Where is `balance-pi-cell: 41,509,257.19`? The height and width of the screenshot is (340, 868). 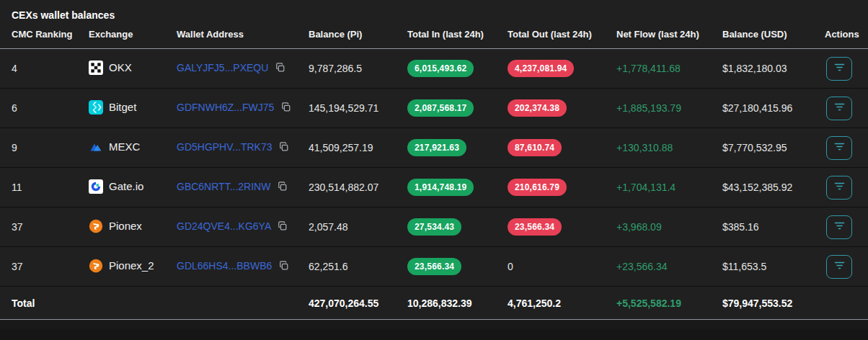
balance-pi-cell: 41,509,257.19 is located at coordinates (346, 148).